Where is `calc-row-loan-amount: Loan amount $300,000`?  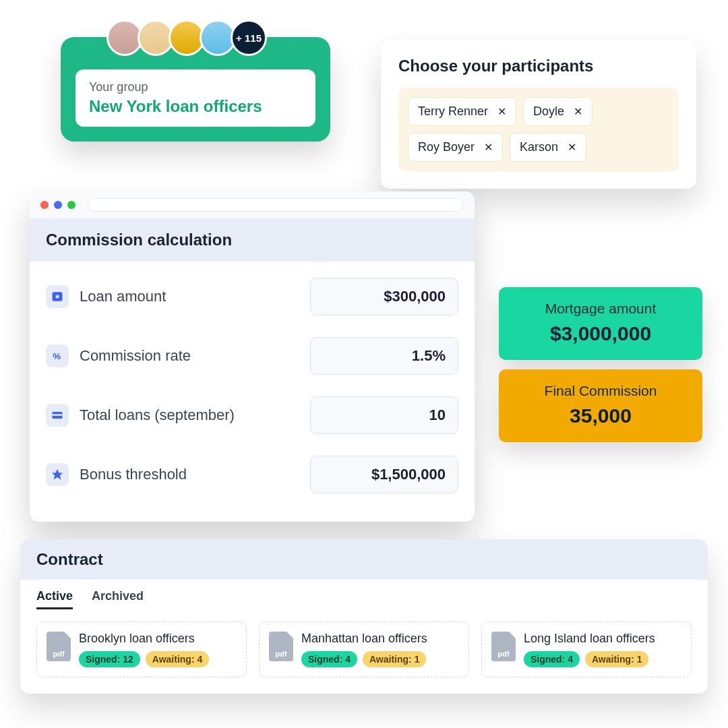 calc-row-loan-amount: Loan amount $300,000 is located at coordinates (252, 297).